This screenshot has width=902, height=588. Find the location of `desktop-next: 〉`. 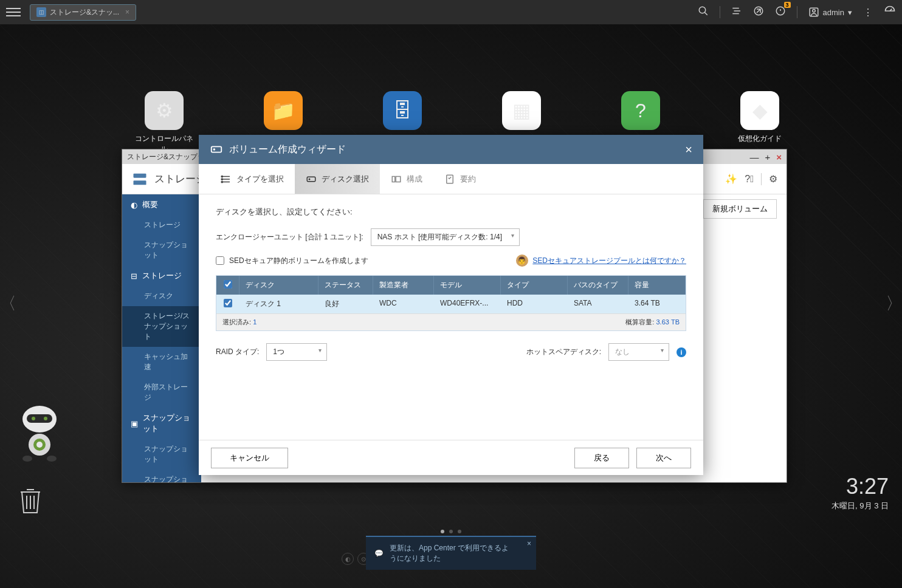

desktop-next: 〉 is located at coordinates (893, 304).